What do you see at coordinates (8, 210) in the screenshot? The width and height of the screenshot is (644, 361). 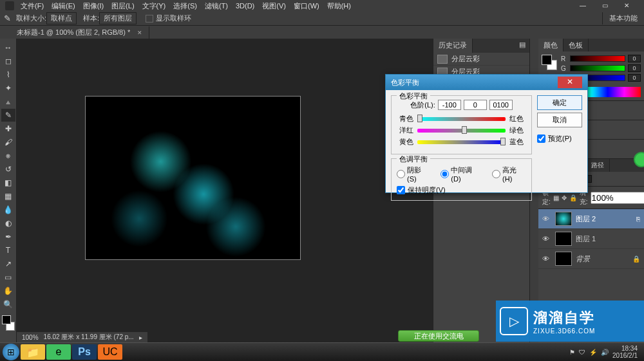 I see `blur-tool: 💧` at bounding box center [8, 210].